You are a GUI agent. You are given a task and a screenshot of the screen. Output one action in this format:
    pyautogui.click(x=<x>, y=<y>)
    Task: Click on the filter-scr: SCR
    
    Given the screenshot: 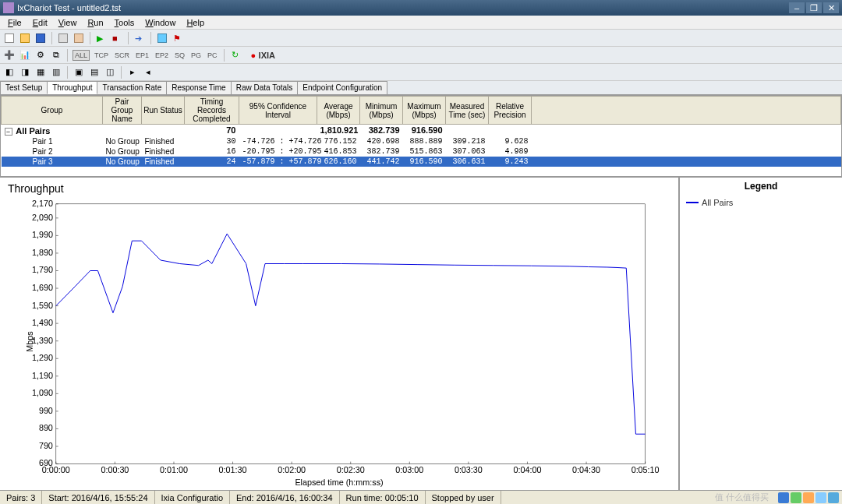 What is the action you would take?
    pyautogui.click(x=122, y=55)
    